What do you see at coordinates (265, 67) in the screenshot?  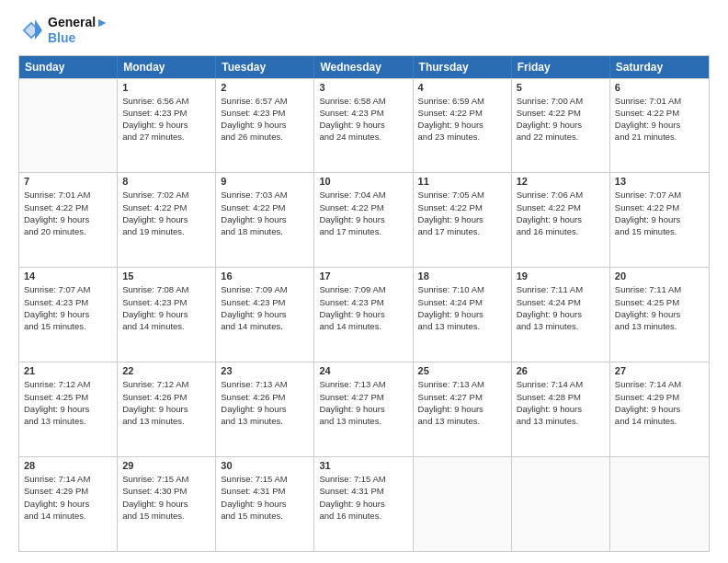 I see `header-cell-tuesday: Tuesday` at bounding box center [265, 67].